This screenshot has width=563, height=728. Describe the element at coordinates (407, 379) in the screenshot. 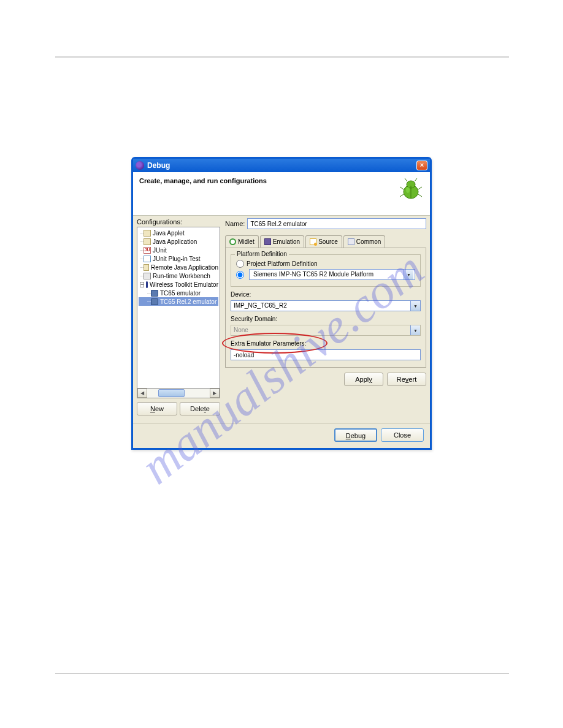

I see `revert-button: Revert` at that location.